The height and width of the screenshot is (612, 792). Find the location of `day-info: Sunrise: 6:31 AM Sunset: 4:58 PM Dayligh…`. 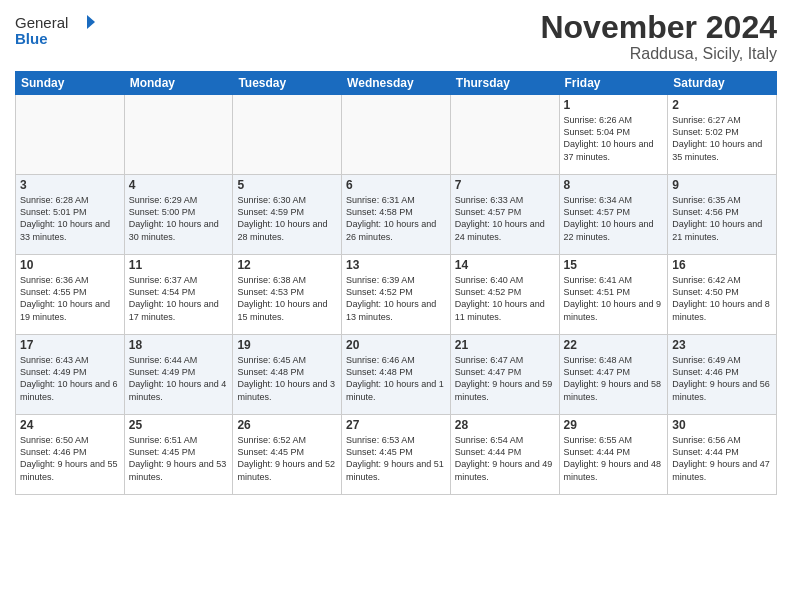

day-info: Sunrise: 6:31 AM Sunset: 4:58 PM Dayligh… is located at coordinates (396, 218).